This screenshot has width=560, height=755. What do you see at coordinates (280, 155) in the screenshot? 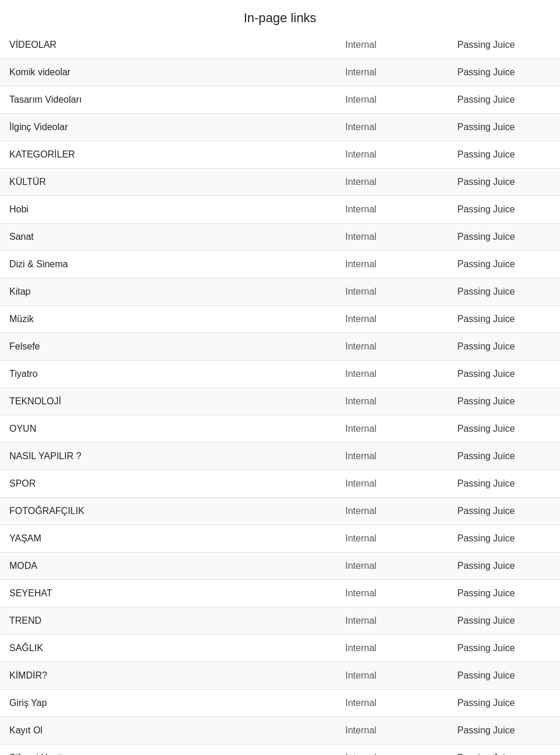
I see `table-row: KATEGORİLERInternalPassing Juice` at bounding box center [280, 155].